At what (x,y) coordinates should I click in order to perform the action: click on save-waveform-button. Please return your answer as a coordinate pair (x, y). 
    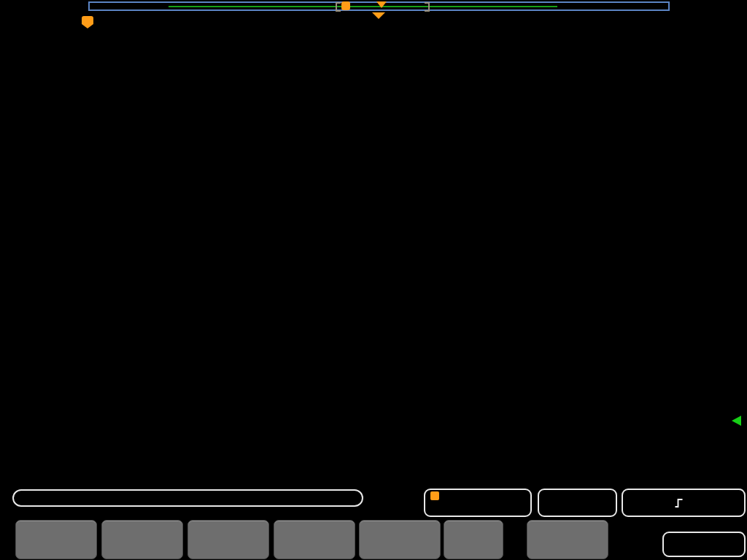
    Looking at the image, I should click on (142, 540).